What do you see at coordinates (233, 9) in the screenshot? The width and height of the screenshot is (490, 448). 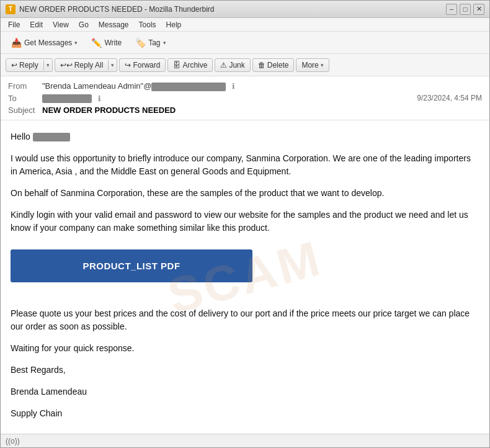 I see `window-title: NEW ORDER PRODUCTS NEEDED - Mozilla Thun…` at bounding box center [233, 9].